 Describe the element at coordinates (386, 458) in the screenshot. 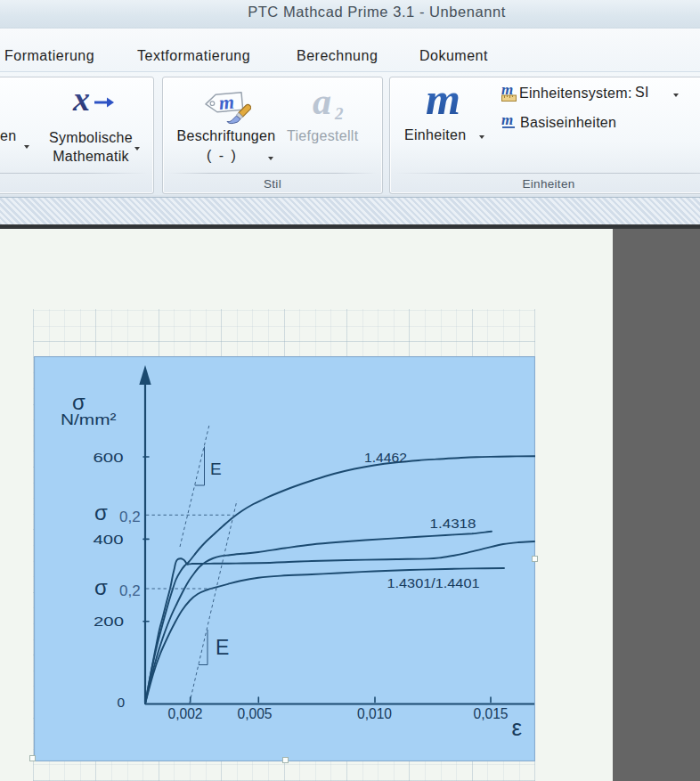

I see `svg-text: 1.4462` at that location.